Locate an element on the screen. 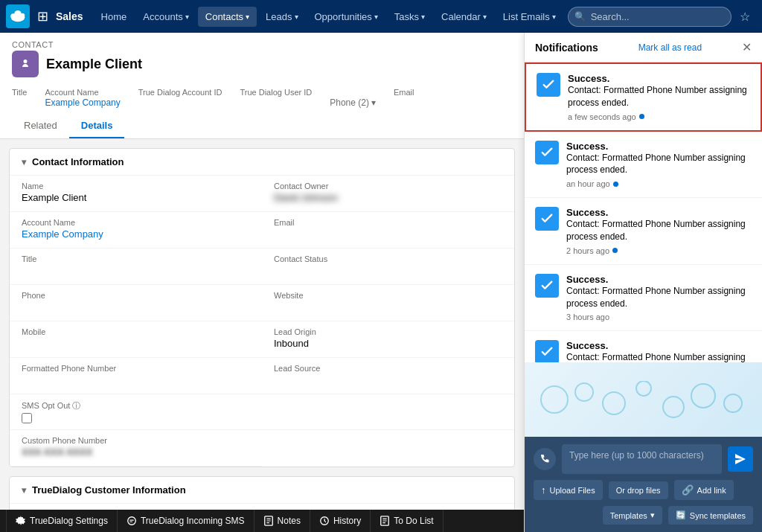  nav-calendar: Calendar ▾ is located at coordinates (464, 16).